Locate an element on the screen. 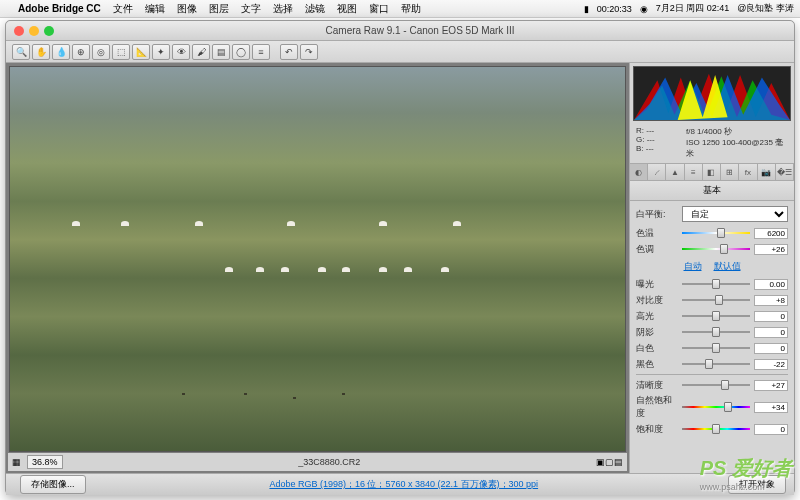 The height and width of the screenshot is (500, 800). menu-filter: 滤镜 is located at coordinates (315, 9).